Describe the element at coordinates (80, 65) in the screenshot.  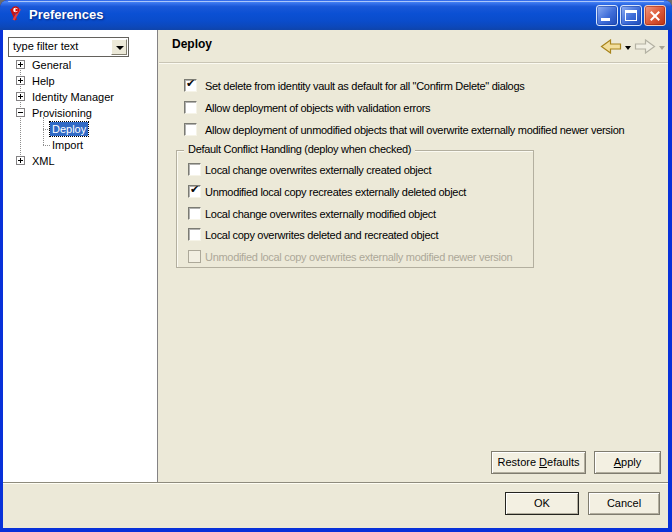
I see `tree-item-general: General` at that location.